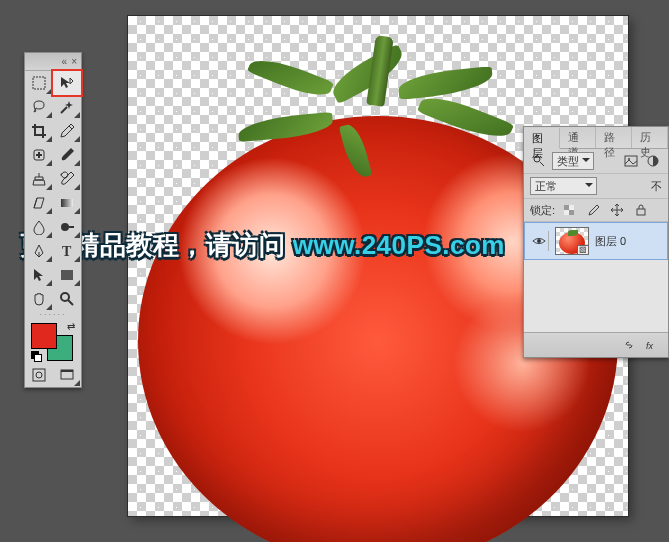 The image size is (669, 542). What do you see at coordinates (39, 131) in the screenshot?
I see `crop-tool` at bounding box center [39, 131].